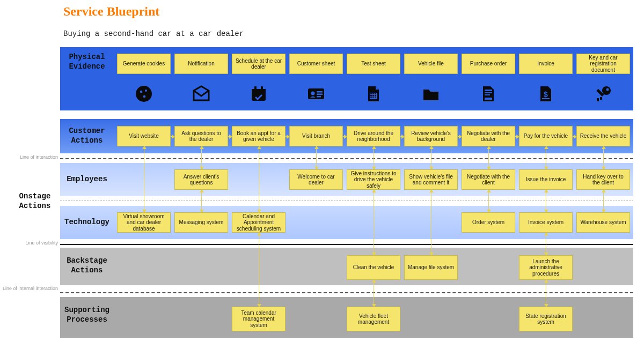  What do you see at coordinates (374, 268) in the screenshot?
I see `backstage-4: Clean the vehicle` at bounding box center [374, 268].